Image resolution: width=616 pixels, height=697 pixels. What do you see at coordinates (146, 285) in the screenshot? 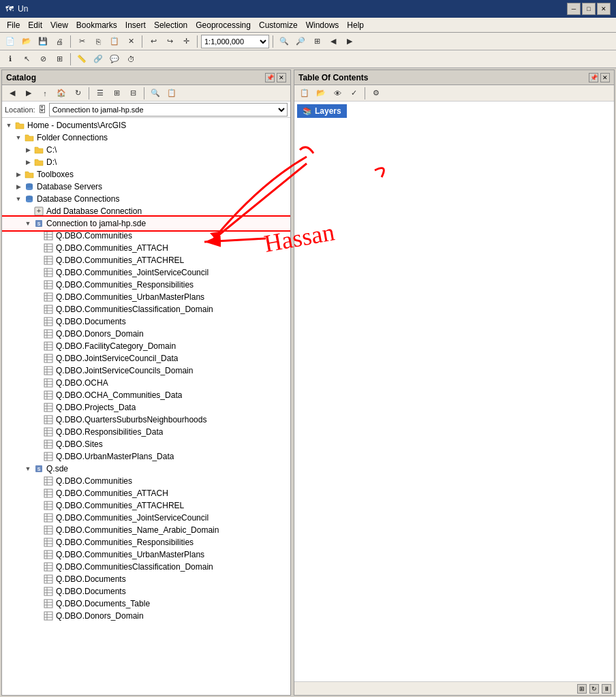
I see `tree-item-communities-resp: Q.DBO.Communities_Responsibilities` at bounding box center [146, 285].